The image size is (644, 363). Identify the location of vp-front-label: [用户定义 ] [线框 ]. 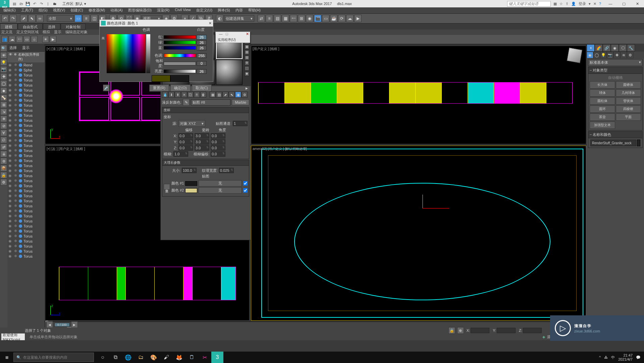
(266, 49).